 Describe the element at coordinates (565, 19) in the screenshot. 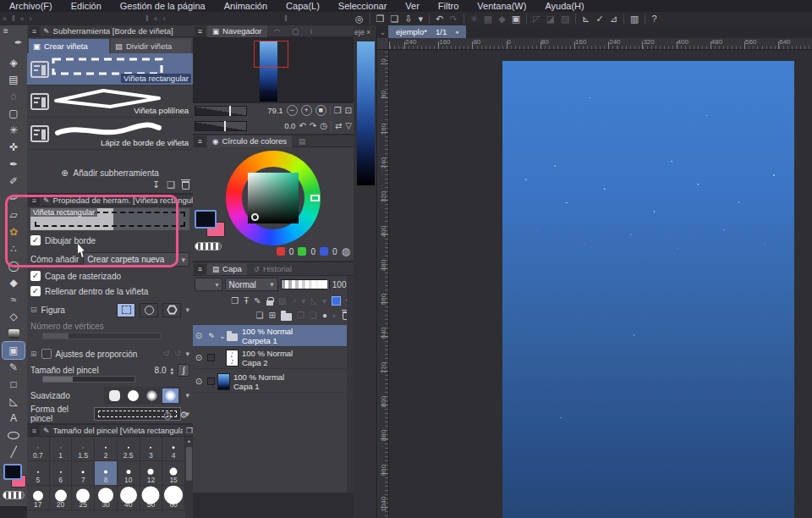

I see `fill-icon: ▨` at that location.